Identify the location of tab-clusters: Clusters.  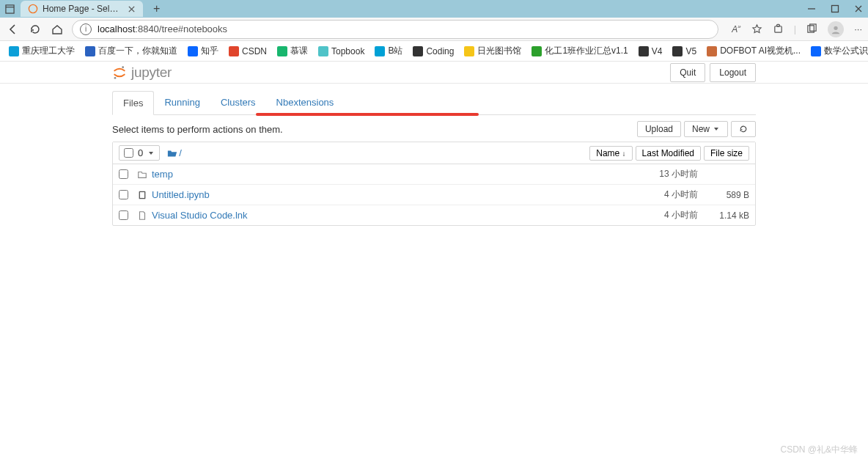
(238, 103).